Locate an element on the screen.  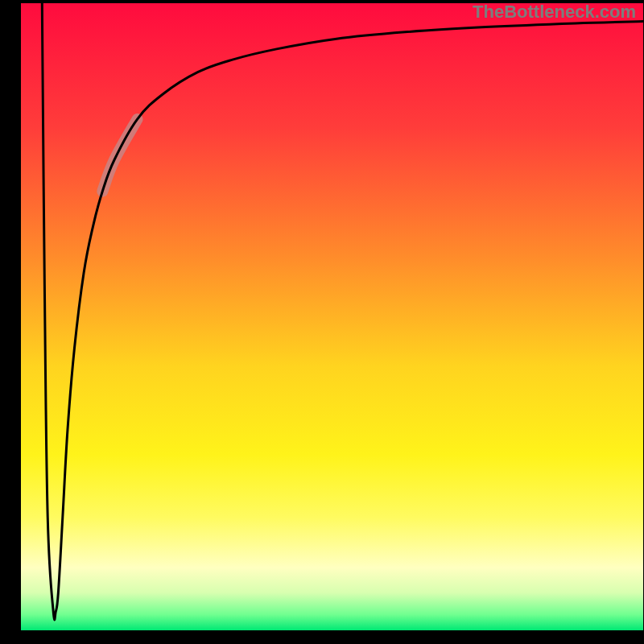
watermark-text: TheBottleneck.com is located at coordinates (554, 12).